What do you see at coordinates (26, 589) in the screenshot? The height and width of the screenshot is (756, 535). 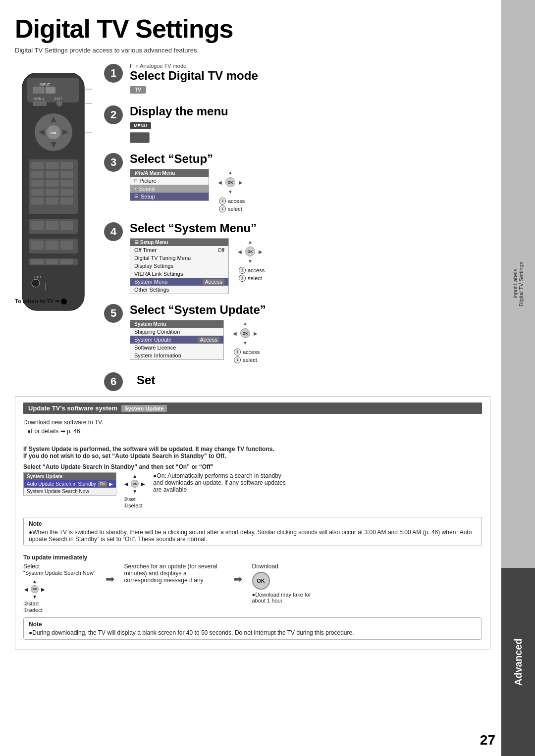 I see `sel-arrow-left: ◀` at bounding box center [26, 589].